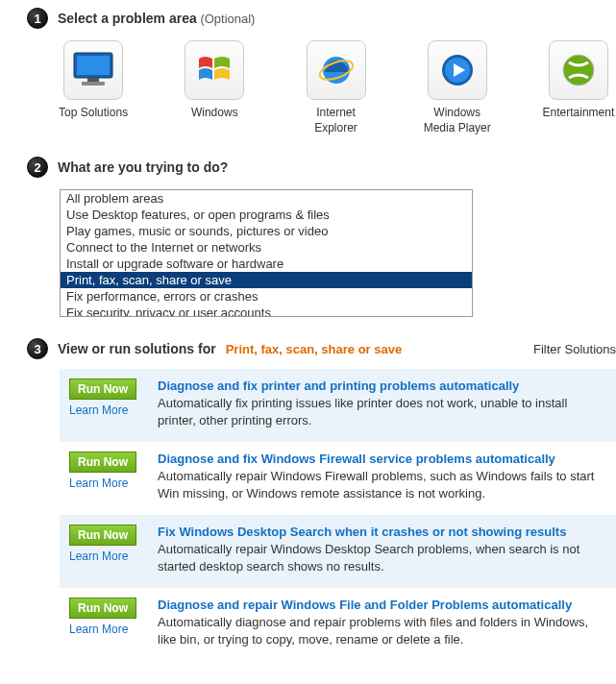 This screenshot has width=616, height=684. I want to click on solution-title: Fix Windows Desktop Search when it crash…, so click(382, 532).